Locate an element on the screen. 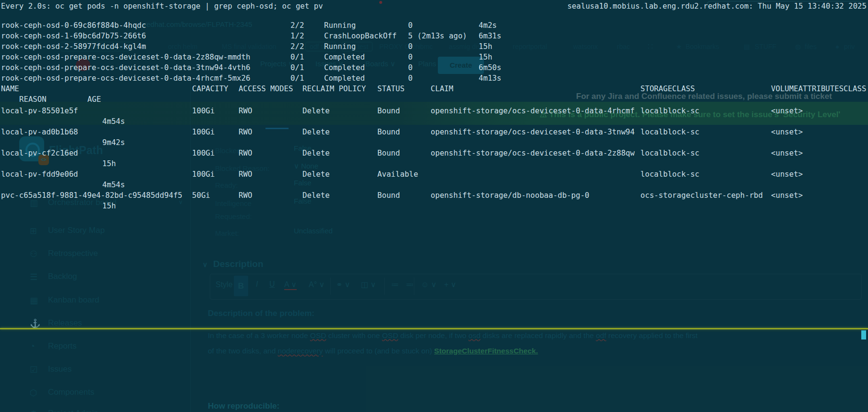 The width and height of the screenshot is (868, 412). pod-name: rook-ceph-osd-2-58977fdcd4-kgl4m is located at coordinates (73, 46).